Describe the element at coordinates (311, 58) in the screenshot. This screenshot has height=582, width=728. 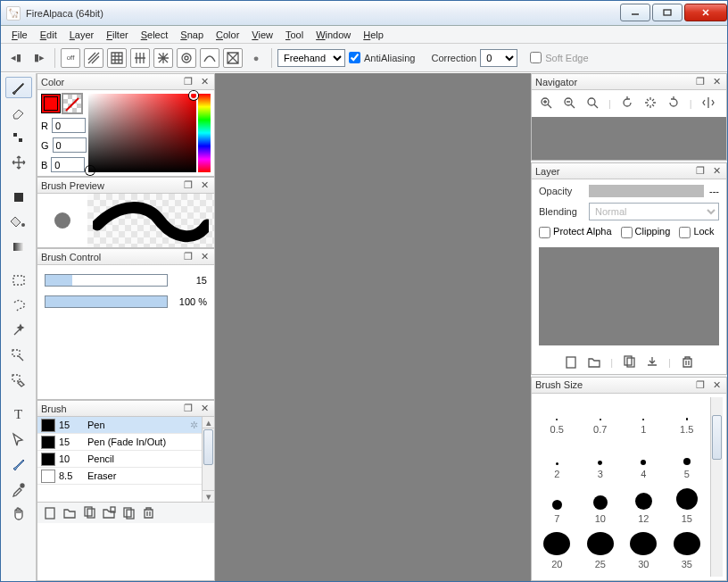
I see `draw-mode-select: Freehand` at that location.